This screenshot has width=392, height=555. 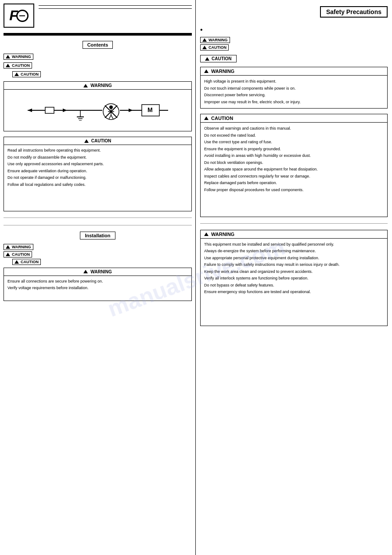 What do you see at coordinates (21, 65) in the screenshot?
I see `caution-text-1: CAUTION` at bounding box center [21, 65].